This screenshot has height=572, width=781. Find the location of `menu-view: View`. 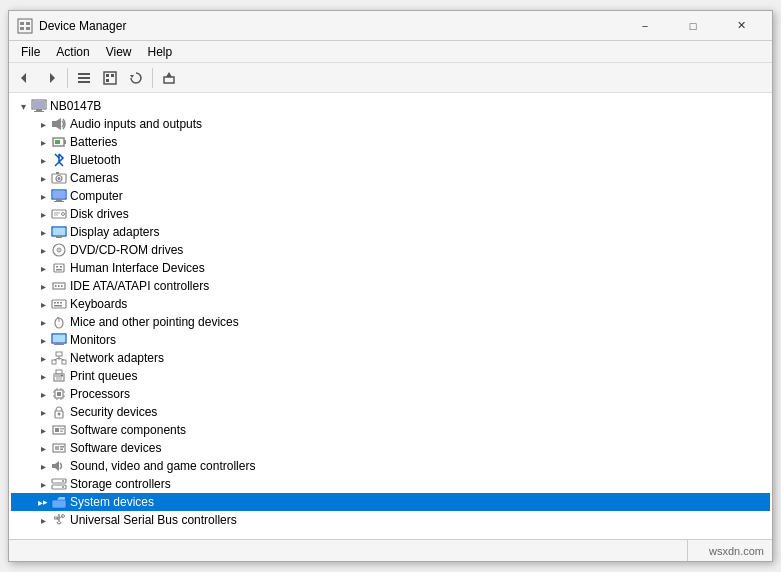

menu-view: View is located at coordinates (119, 52).